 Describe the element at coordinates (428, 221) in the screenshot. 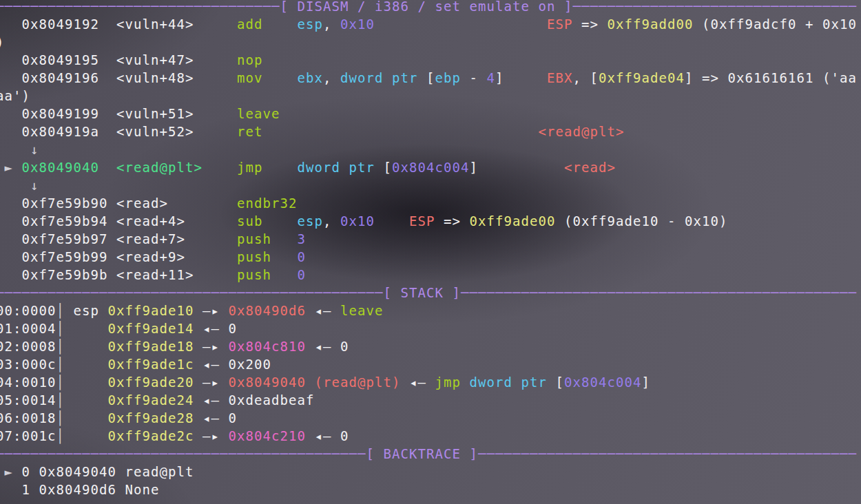

I see `disasm-line-read4: 0xf7e59b94 <read+4> sub esp, 0x10 ESP =>…` at that location.